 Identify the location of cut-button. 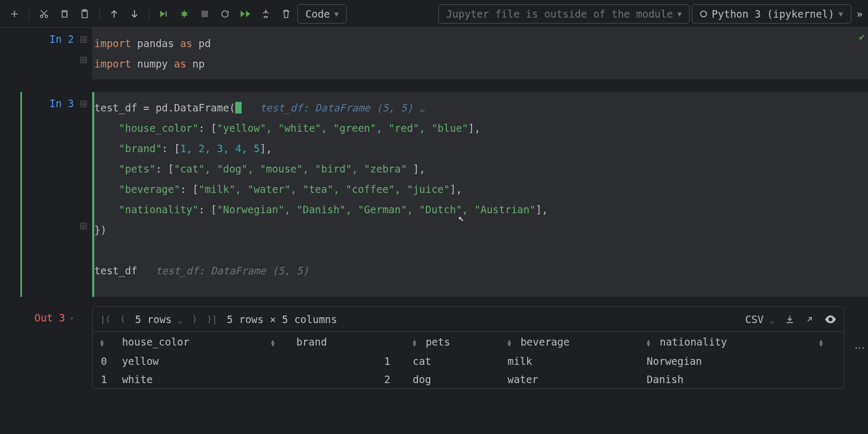
(44, 14).